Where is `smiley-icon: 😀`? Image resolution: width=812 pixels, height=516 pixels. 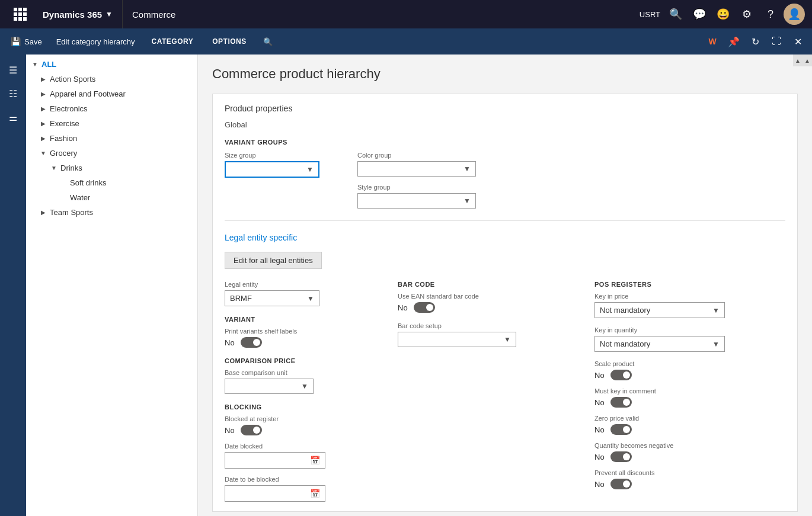
smiley-icon: 😀 is located at coordinates (723, 14).